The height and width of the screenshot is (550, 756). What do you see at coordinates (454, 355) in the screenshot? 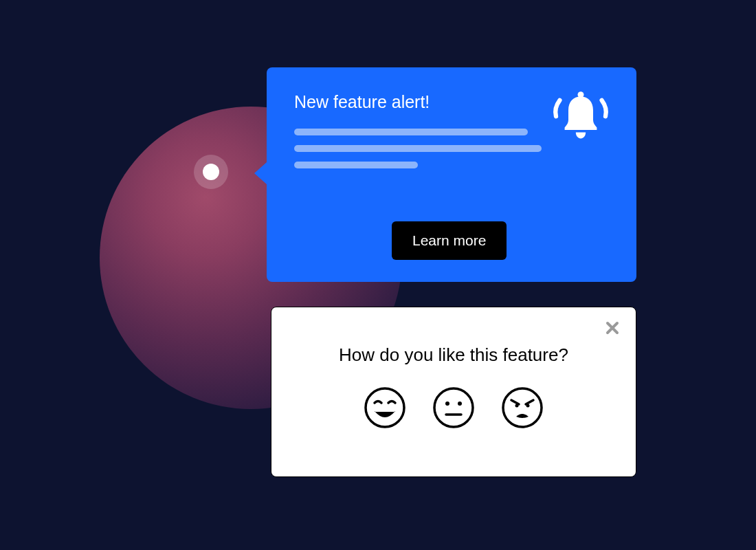
I see `feedback-title: How do you like this feature?` at bounding box center [454, 355].